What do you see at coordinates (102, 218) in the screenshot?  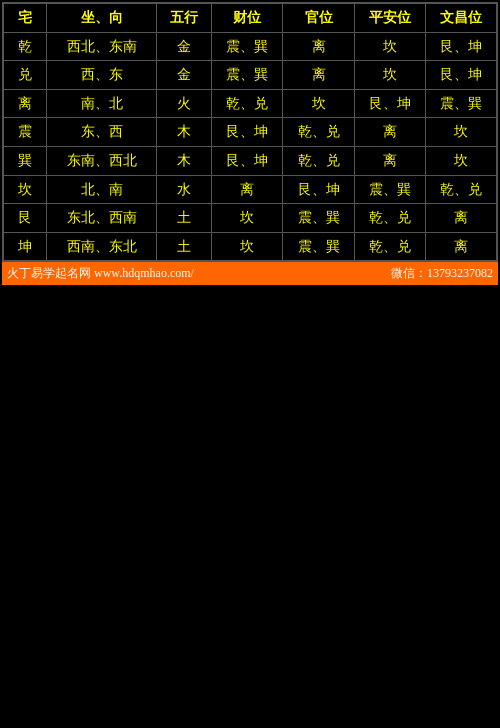 I see `cell-zuo: 东北、西南` at bounding box center [102, 218].